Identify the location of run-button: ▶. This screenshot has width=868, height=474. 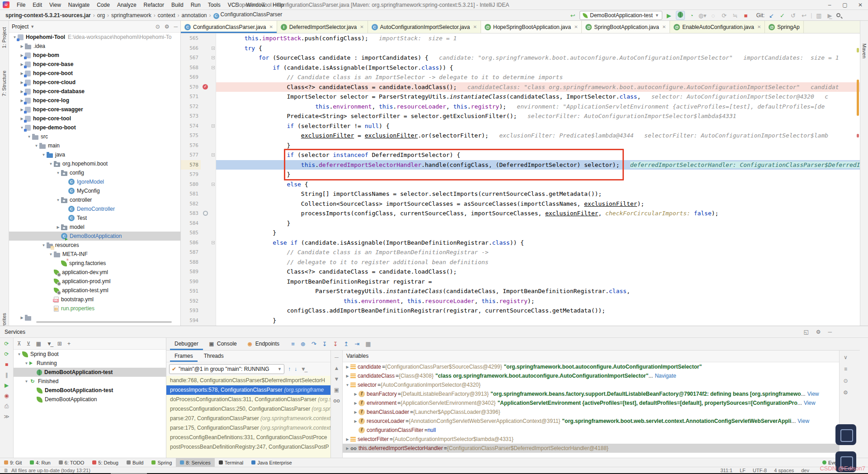
(669, 15).